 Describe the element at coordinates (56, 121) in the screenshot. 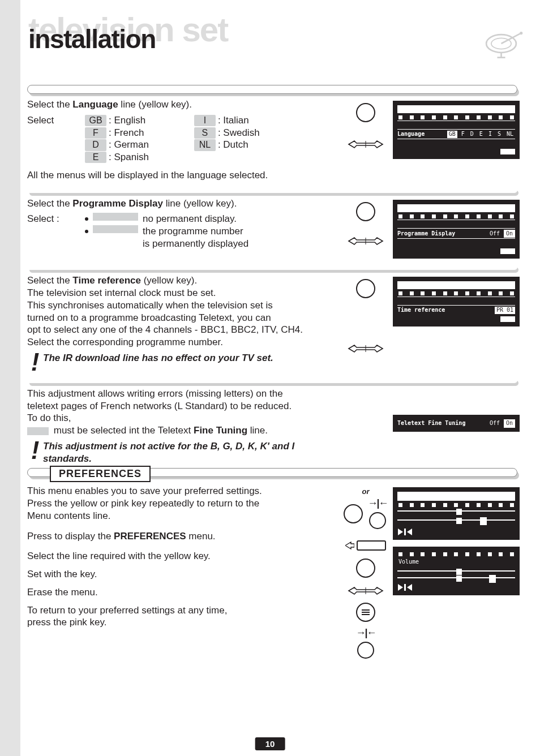

I see `select-label: Select` at that location.